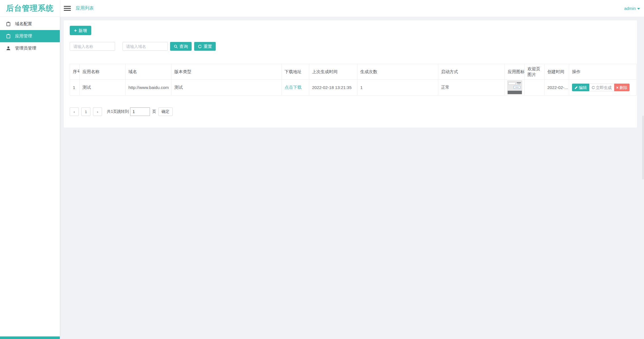  I want to click on sidebar-item-domain-config: 域名配置, so click(30, 24).